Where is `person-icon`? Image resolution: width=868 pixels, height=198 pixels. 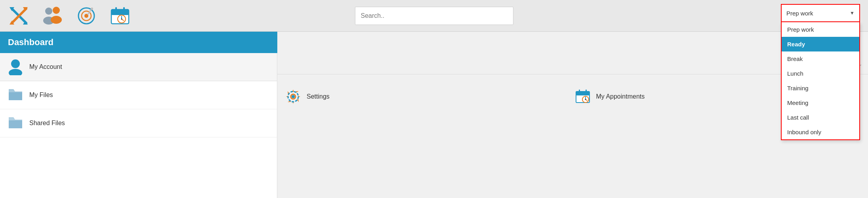
person-icon is located at coordinates (15, 67).